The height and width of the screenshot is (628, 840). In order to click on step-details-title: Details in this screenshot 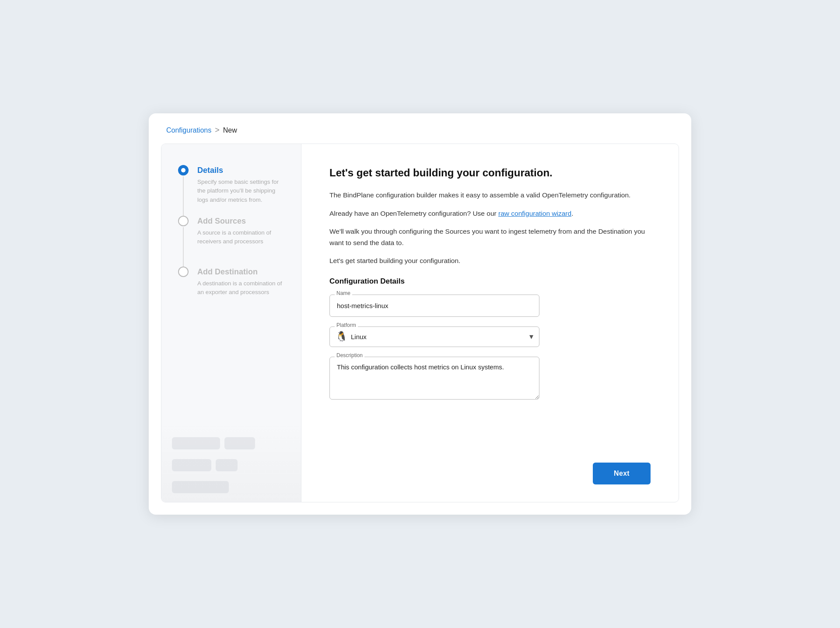, I will do `click(241, 171)`.